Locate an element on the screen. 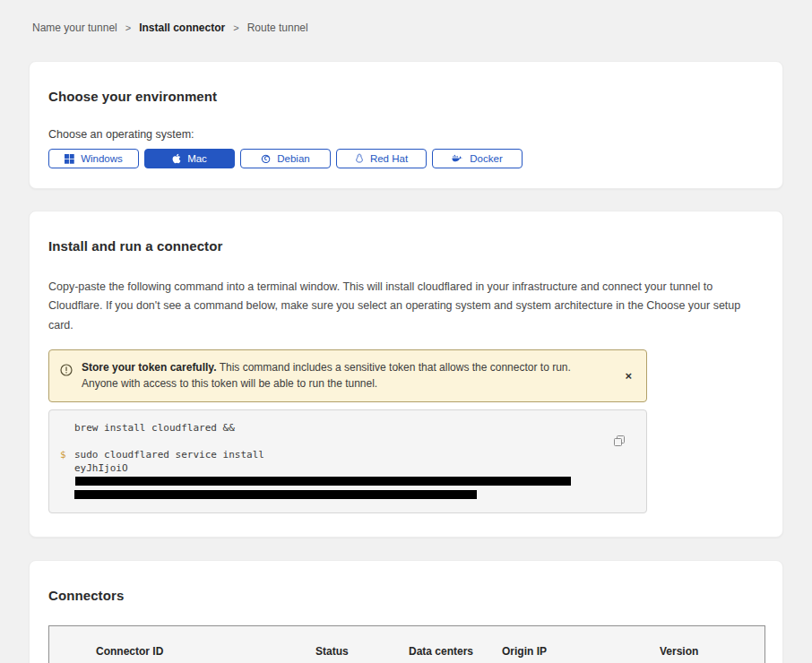  col-connector-id: Connector ID is located at coordinates (206, 651).